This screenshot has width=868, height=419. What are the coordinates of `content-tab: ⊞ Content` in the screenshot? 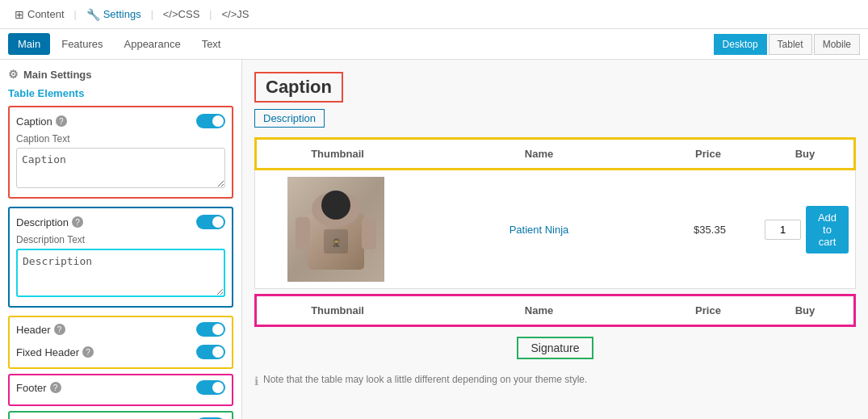 It's located at (40, 15).